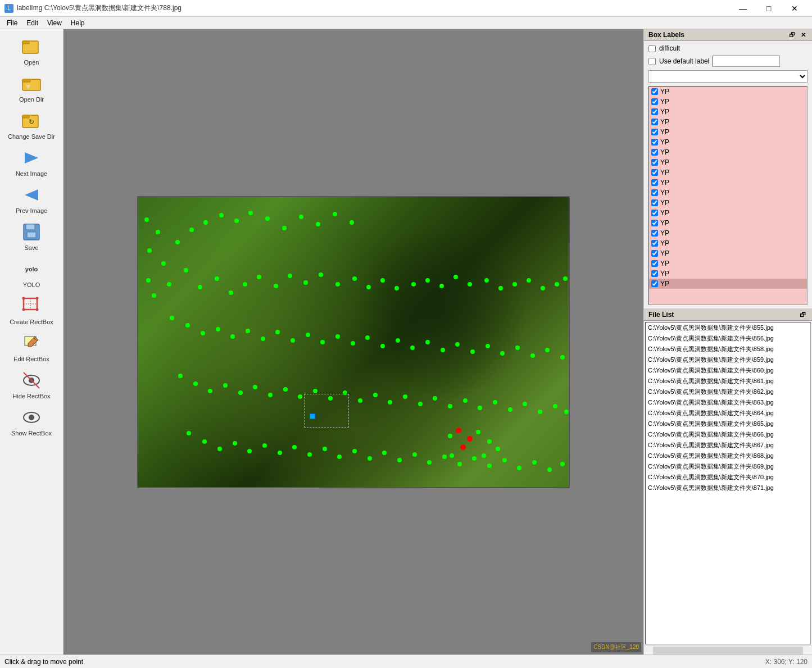  What do you see at coordinates (804, 35) in the screenshot?
I see `box-labels-close-btn: ✕` at bounding box center [804, 35].